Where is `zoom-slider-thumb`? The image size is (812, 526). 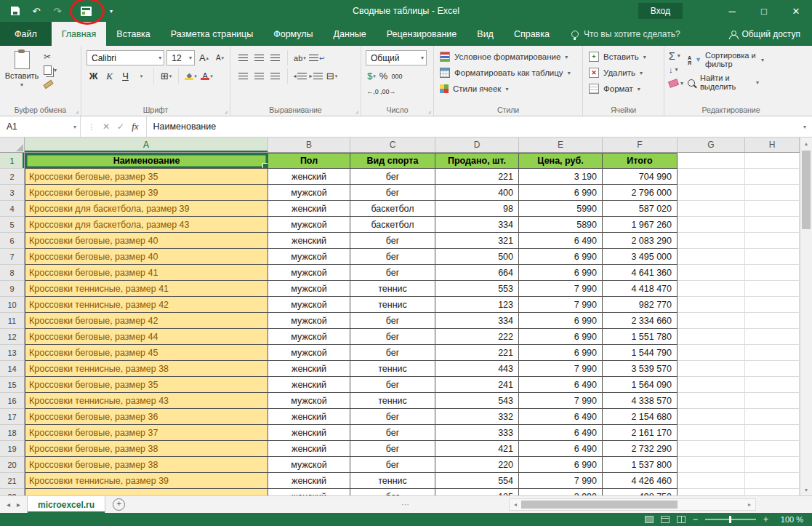 zoom-slider-thumb is located at coordinates (730, 519).